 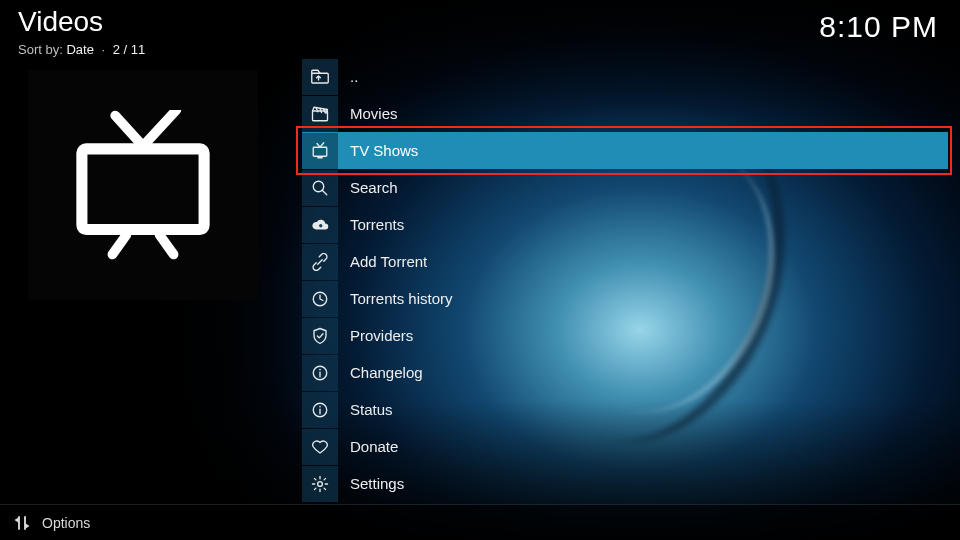 What do you see at coordinates (480, 522) in the screenshot?
I see `footer-bar: Options` at bounding box center [480, 522].